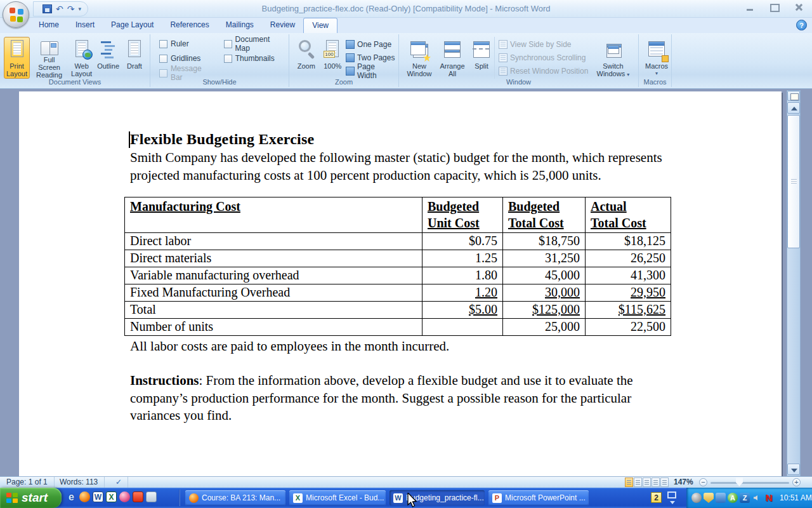 The height and width of the screenshot is (508, 812). I want to click on document-map-checkbox: Document Map, so click(255, 44).